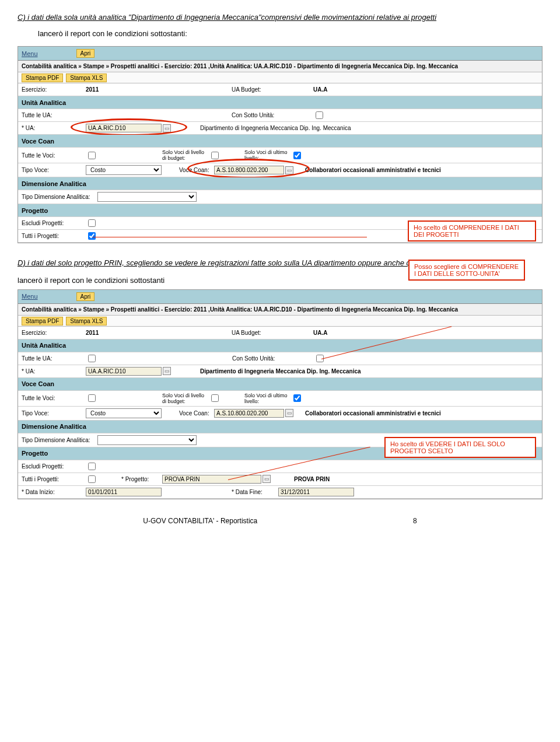  What do you see at coordinates (415, 521) in the screenshot?
I see `page-number: 8` at bounding box center [415, 521].